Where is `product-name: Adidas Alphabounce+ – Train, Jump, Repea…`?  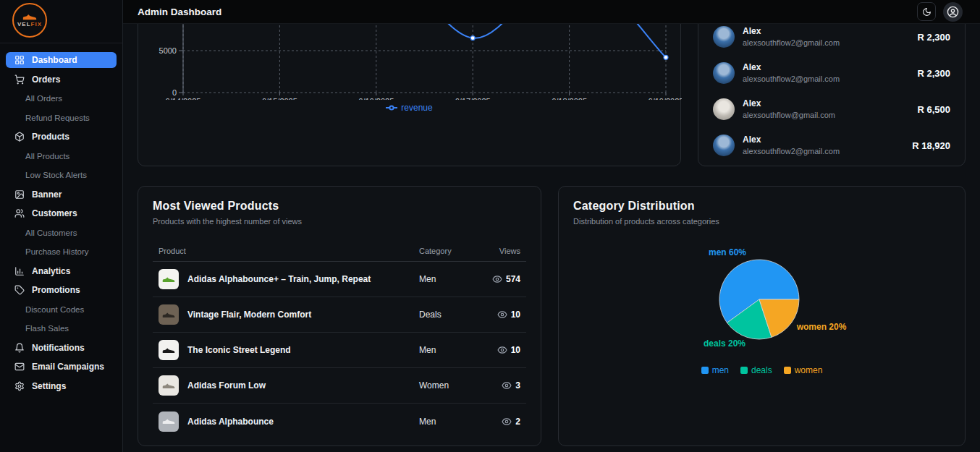 product-name: Adidas Alphabounce+ – Train, Jump, Repea… is located at coordinates (279, 279).